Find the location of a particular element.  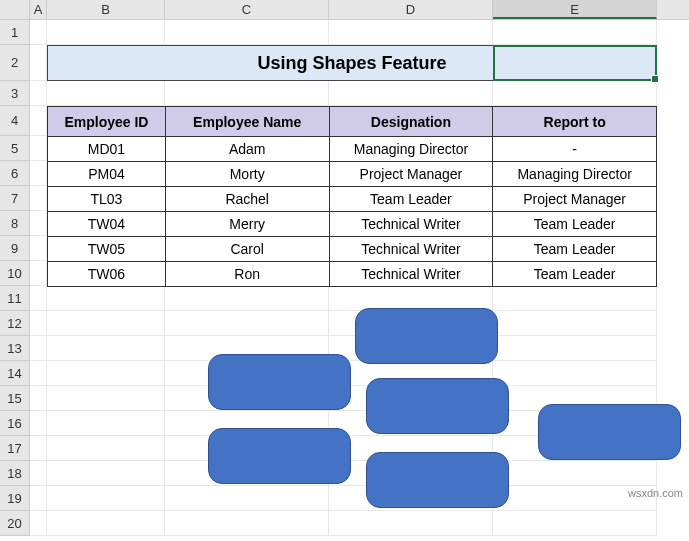

table-row: TW05 Carol Technical Writer Team Leader is located at coordinates (352, 250).